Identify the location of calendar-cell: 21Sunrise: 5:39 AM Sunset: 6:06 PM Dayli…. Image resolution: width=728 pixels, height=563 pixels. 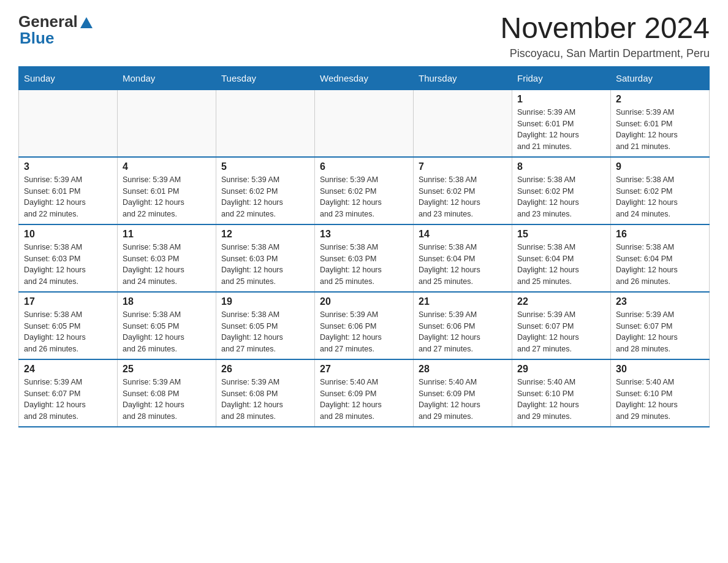
(463, 326).